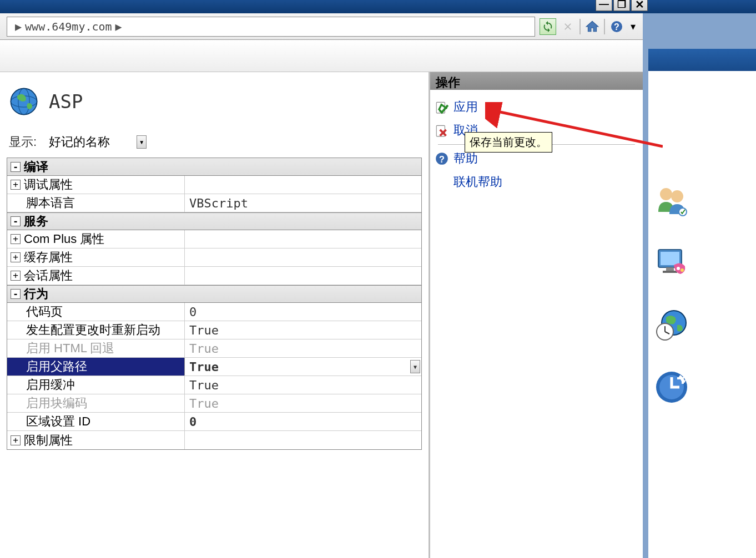 The height and width of the screenshot is (558, 756). Describe the element at coordinates (303, 203) in the screenshot. I see `script-language-value: VBScript` at that location.